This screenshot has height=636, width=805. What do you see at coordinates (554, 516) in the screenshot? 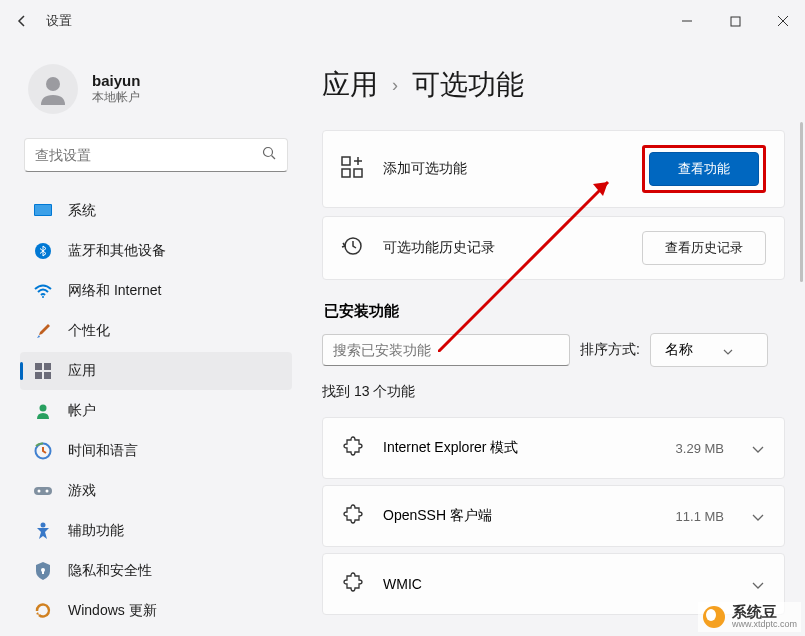
I see `feature-row: OpenSSH 客户端 11.1 MB` at bounding box center [554, 516].